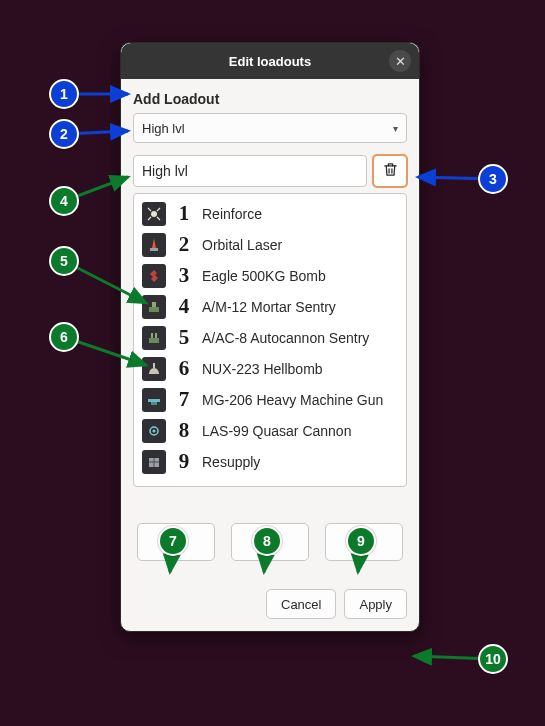  I want to click on list-item: 5A/AC-8 Autocannon Sentry, so click(270, 338).